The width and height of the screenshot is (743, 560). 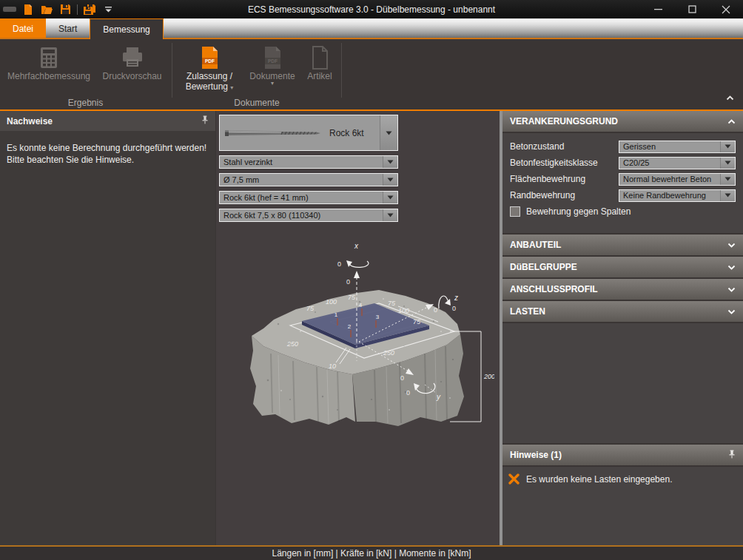 I want to click on betonfestigkeitsklasse-dropdown: C20/25, so click(x=677, y=163).